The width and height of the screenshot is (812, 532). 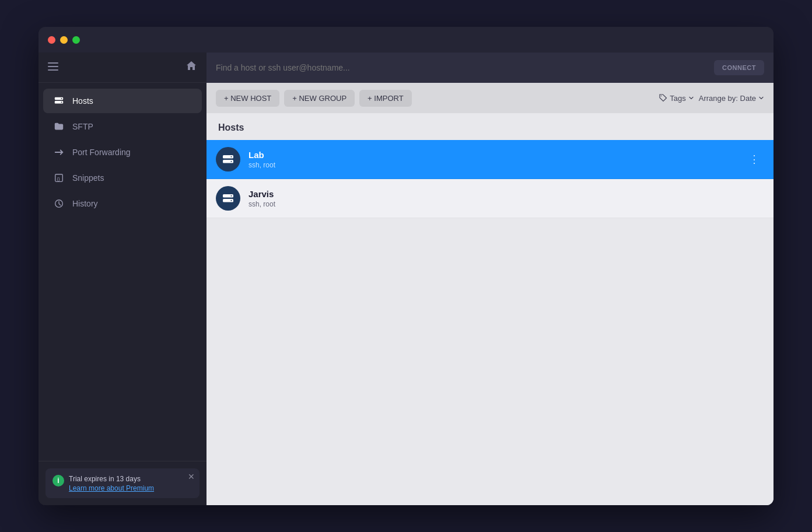 I want to click on host-info-jarvis: Jarvis ssh, root, so click(x=506, y=198).